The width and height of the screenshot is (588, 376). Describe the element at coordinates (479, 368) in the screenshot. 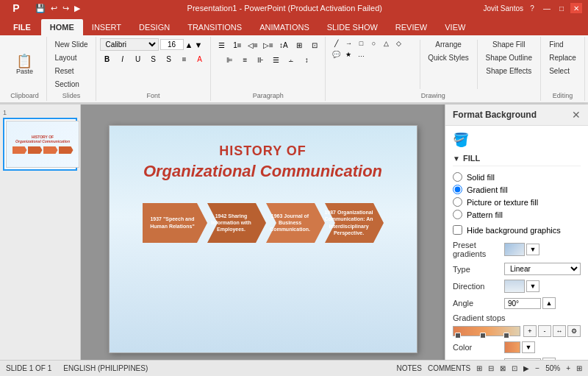

I see `view-normal-icon: ⊞` at that location.